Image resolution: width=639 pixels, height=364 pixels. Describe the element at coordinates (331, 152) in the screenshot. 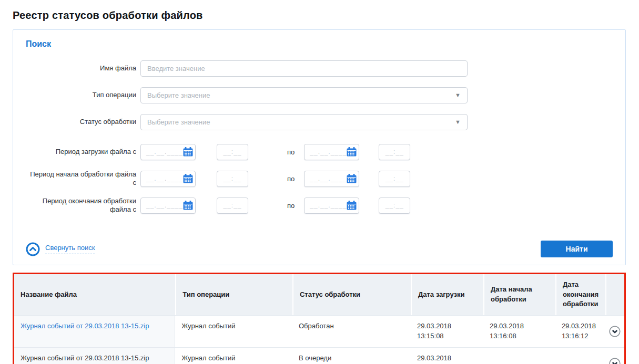

I see `upload-date-to-input: __.__.____` at that location.